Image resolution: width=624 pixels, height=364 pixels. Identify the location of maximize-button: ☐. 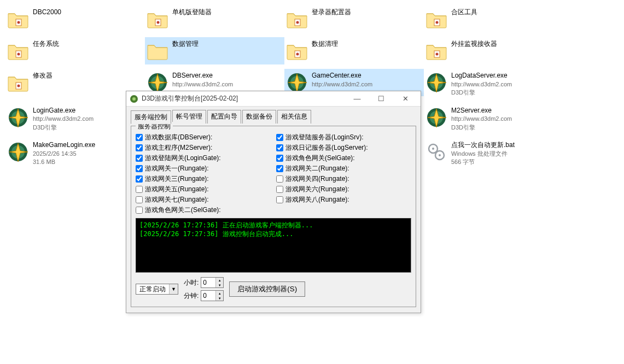
(381, 99).